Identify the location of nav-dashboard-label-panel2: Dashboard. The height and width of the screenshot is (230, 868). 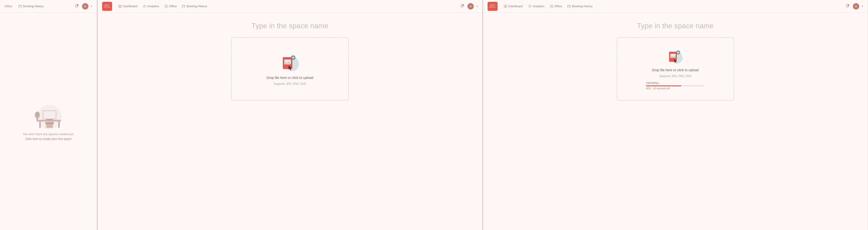
(130, 6).